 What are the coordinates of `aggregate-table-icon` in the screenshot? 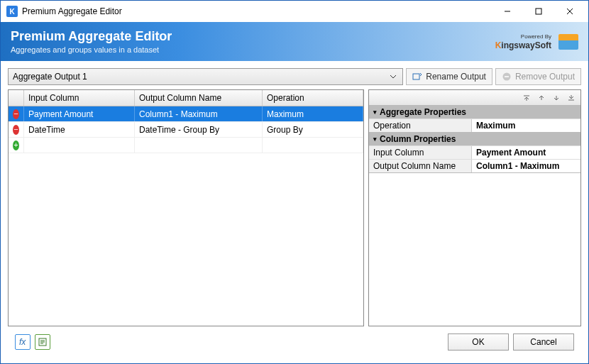 It's located at (568, 42).